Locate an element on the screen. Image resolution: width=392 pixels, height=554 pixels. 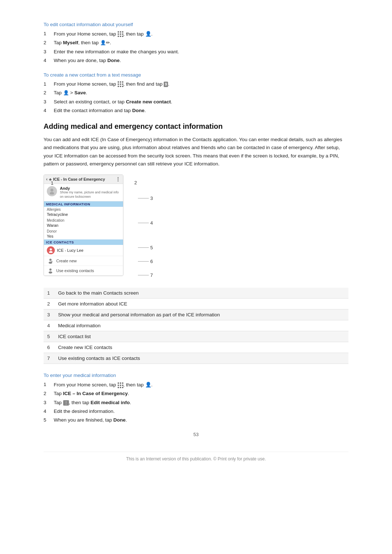
step-text: Tap ICE – In Case of Emergency. is located at coordinates (201, 394).